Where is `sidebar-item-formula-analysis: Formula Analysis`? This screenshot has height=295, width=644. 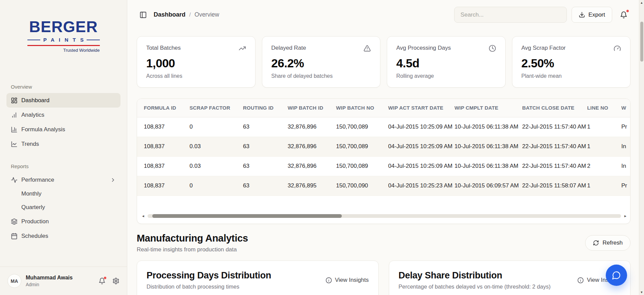 sidebar-item-formula-analysis: Formula Analysis is located at coordinates (64, 129).